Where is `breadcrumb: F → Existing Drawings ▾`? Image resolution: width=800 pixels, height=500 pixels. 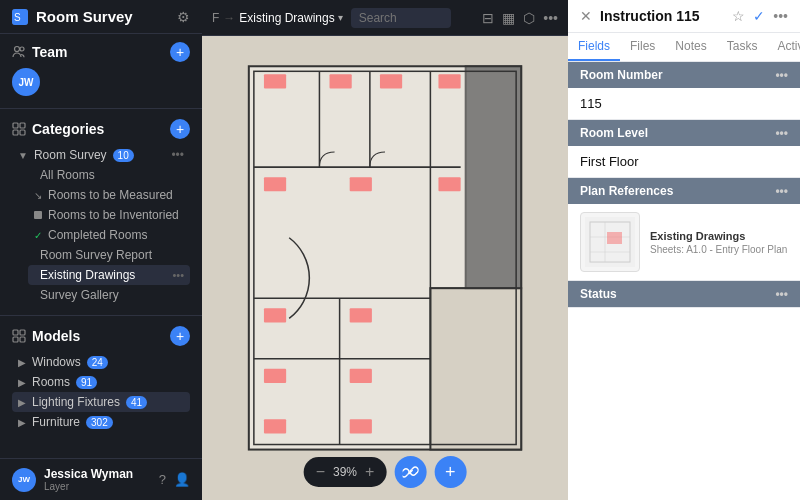
breadcrumb: F → Existing Drawings ▾ is located at coordinates (278, 18).